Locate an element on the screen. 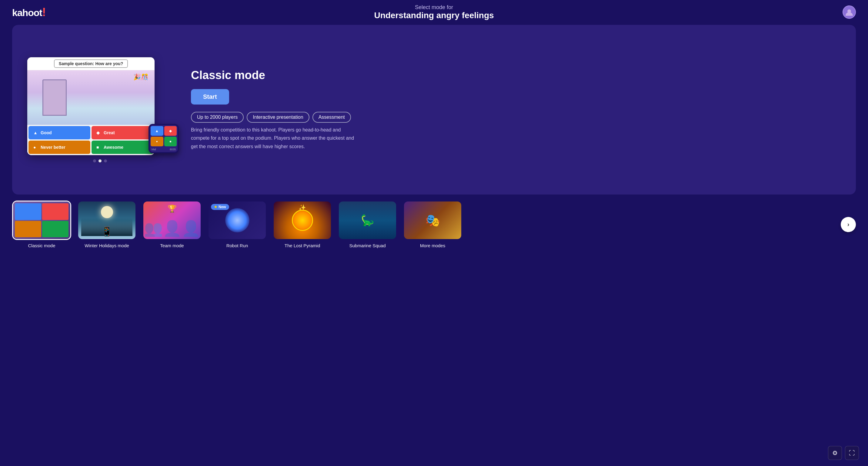 This screenshot has width=868, height=466. thumb-robot-bg: ★ New is located at coordinates (237, 220).